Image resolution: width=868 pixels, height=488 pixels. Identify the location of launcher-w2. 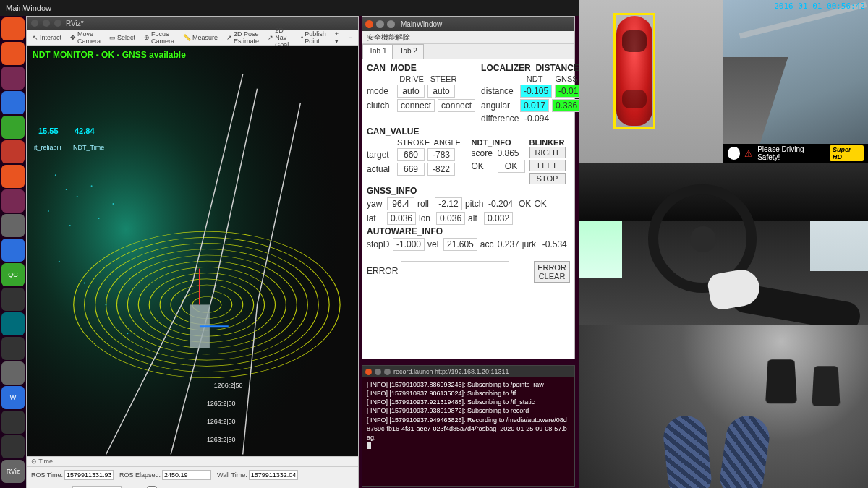
(13, 348).